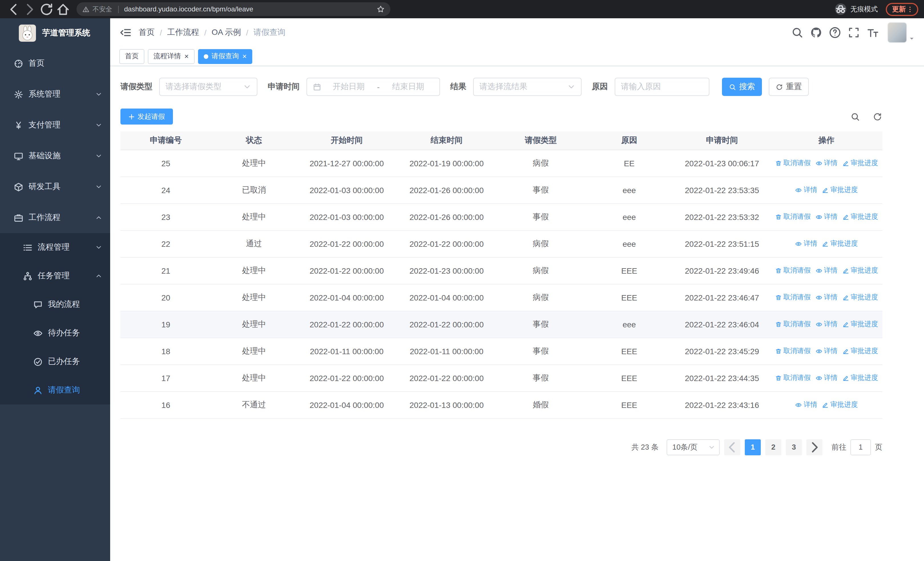 The image size is (924, 561). Describe the element at coordinates (572, 87) in the screenshot. I see `chevron-down-icon` at that location.